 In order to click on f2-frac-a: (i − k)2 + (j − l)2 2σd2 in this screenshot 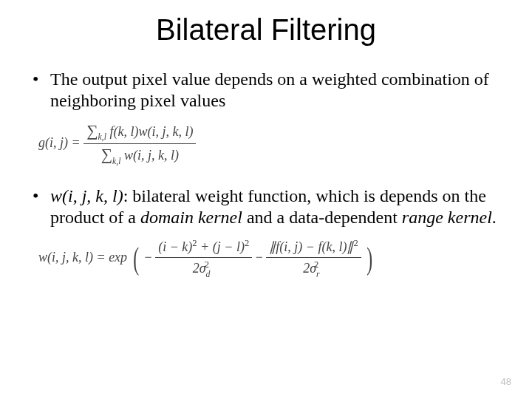, I will do `click(204, 259)`.